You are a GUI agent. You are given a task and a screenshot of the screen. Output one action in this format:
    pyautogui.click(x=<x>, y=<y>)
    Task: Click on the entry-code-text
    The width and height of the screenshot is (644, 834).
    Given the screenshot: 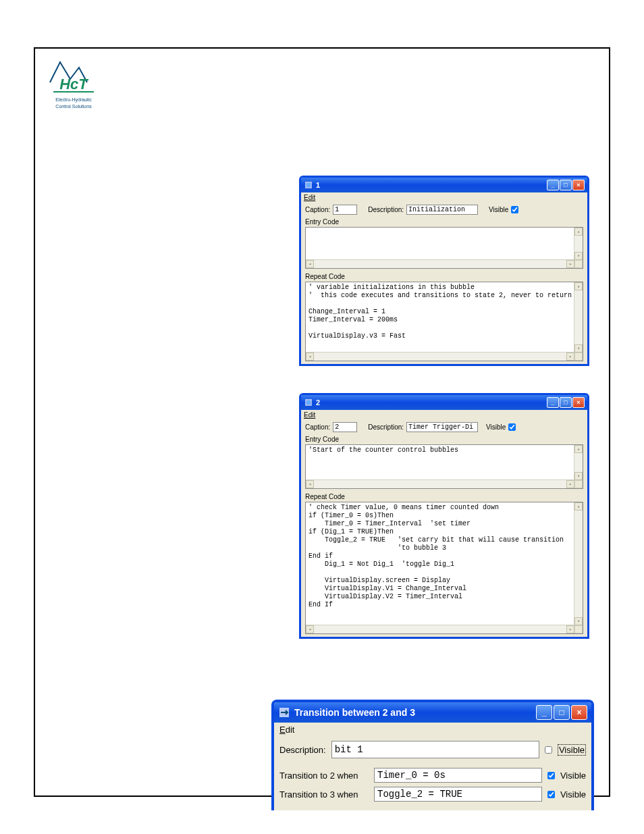 What is the action you would take?
    pyautogui.click(x=444, y=229)
    